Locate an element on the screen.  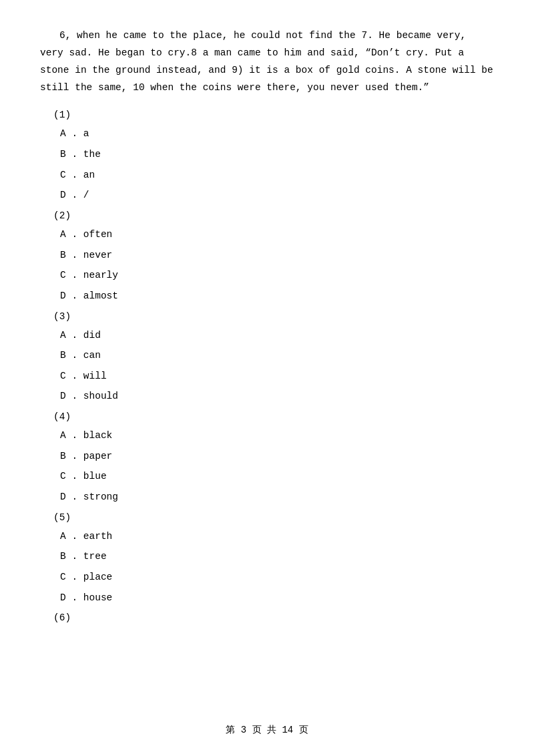
option-4-a: A . black is located at coordinates (277, 435).